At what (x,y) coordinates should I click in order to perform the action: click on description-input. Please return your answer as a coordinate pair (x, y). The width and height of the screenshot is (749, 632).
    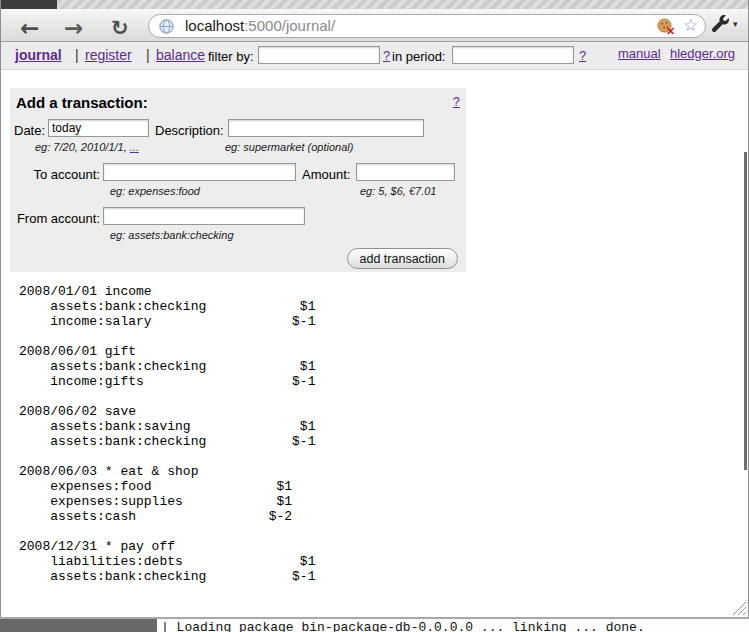
    Looking at the image, I should click on (326, 128).